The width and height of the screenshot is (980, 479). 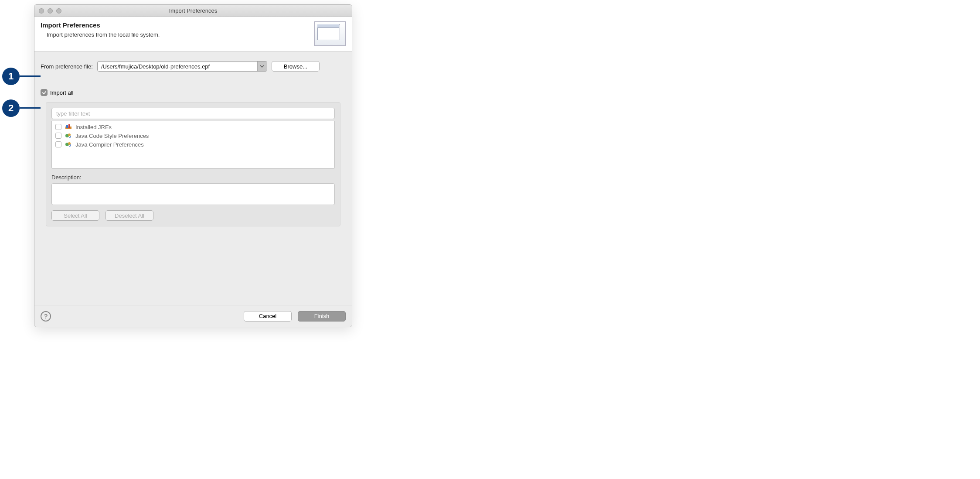 I want to click on finish-button: Finish, so click(x=322, y=316).